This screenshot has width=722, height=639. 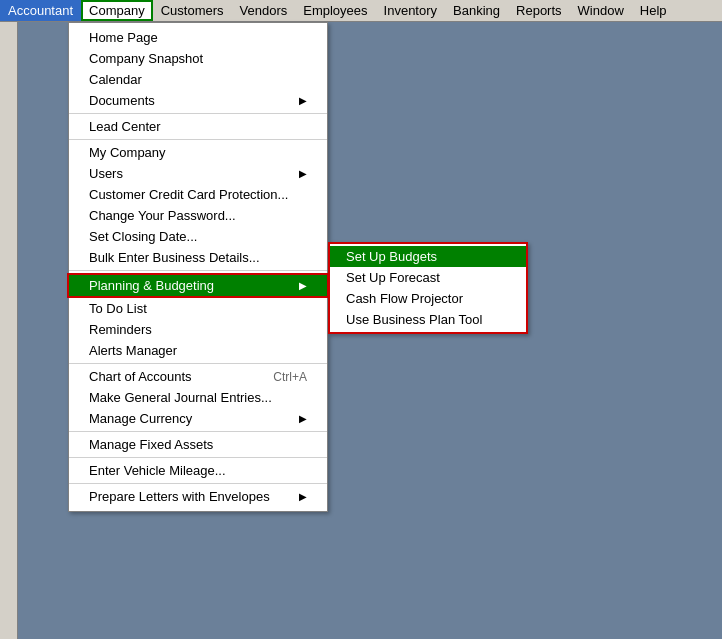 I want to click on menu-section-1: Home Page Company Snapshot Calendar Docu…, so click(x=198, y=70).